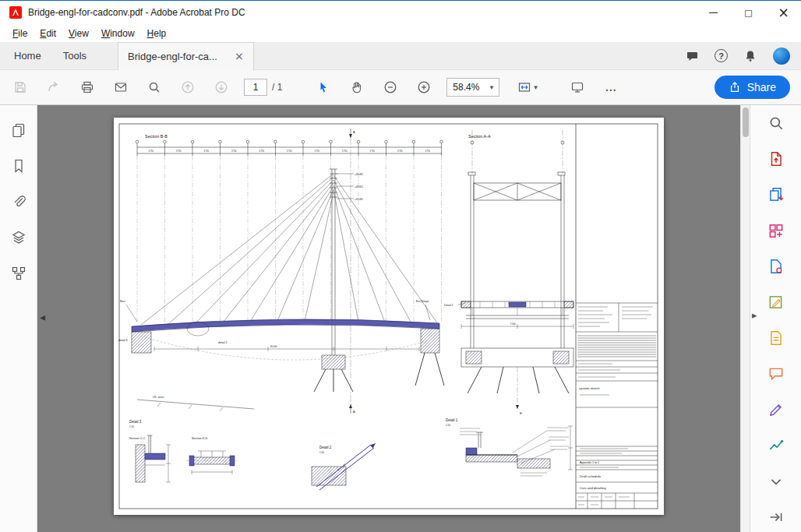  What do you see at coordinates (611, 87) in the screenshot?
I see `more-tools-button: ...` at bounding box center [611, 87].